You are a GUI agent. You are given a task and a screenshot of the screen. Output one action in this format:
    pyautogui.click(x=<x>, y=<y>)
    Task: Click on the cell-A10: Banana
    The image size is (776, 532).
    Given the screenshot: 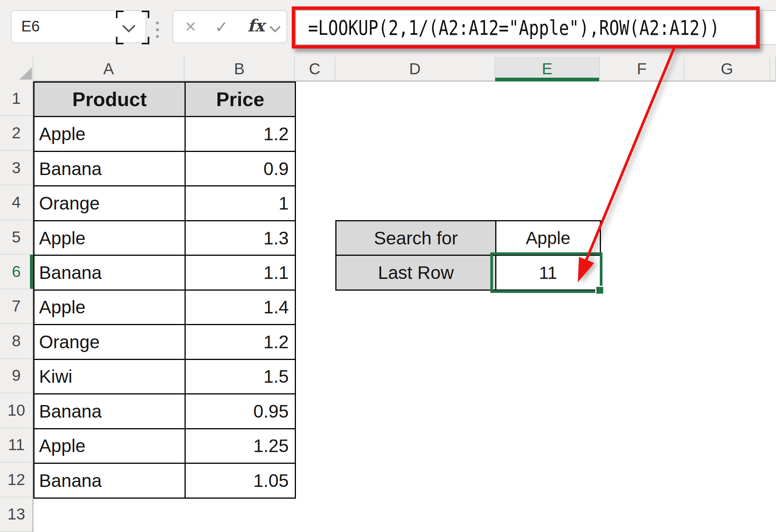 What is the action you would take?
    pyautogui.click(x=110, y=411)
    